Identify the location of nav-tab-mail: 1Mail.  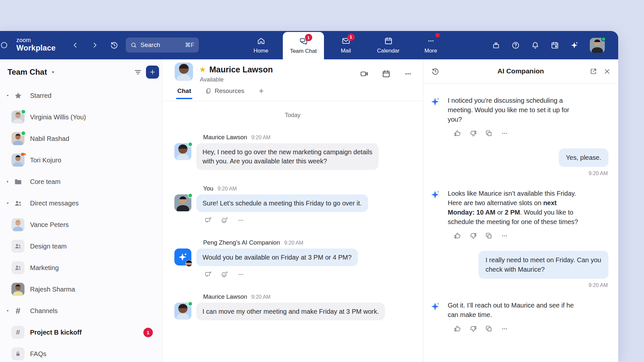
(346, 45).